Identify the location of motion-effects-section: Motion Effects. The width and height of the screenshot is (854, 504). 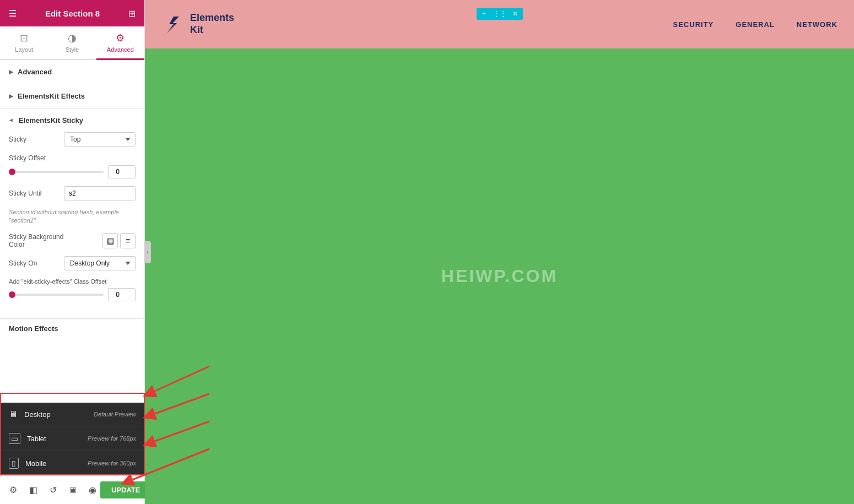
(72, 328).